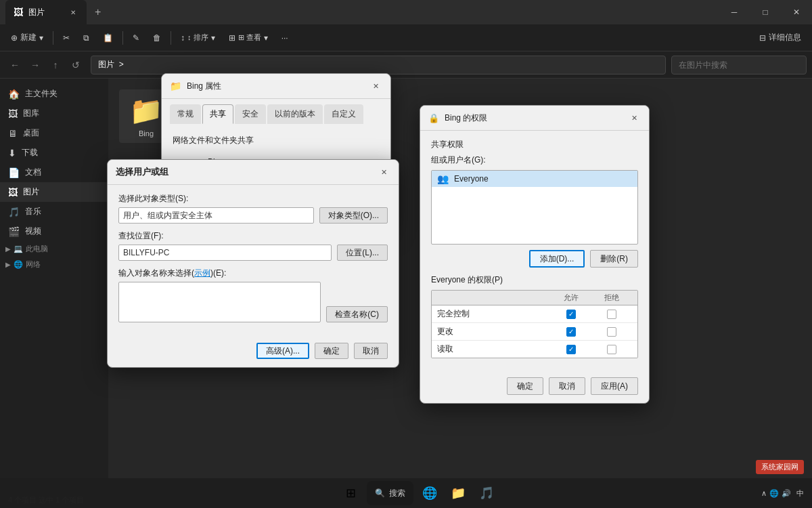  I want to click on search-input, so click(739, 65).